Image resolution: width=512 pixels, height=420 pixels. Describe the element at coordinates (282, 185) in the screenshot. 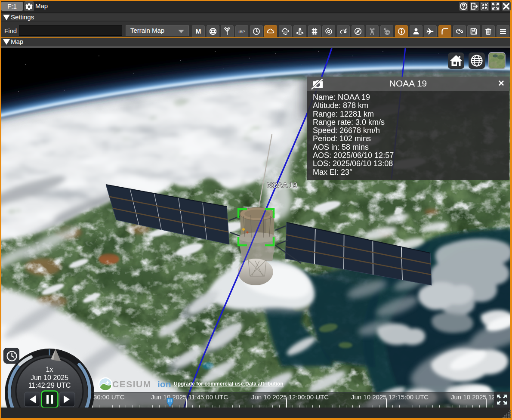

I see `svg-text: NOAA 19` at that location.